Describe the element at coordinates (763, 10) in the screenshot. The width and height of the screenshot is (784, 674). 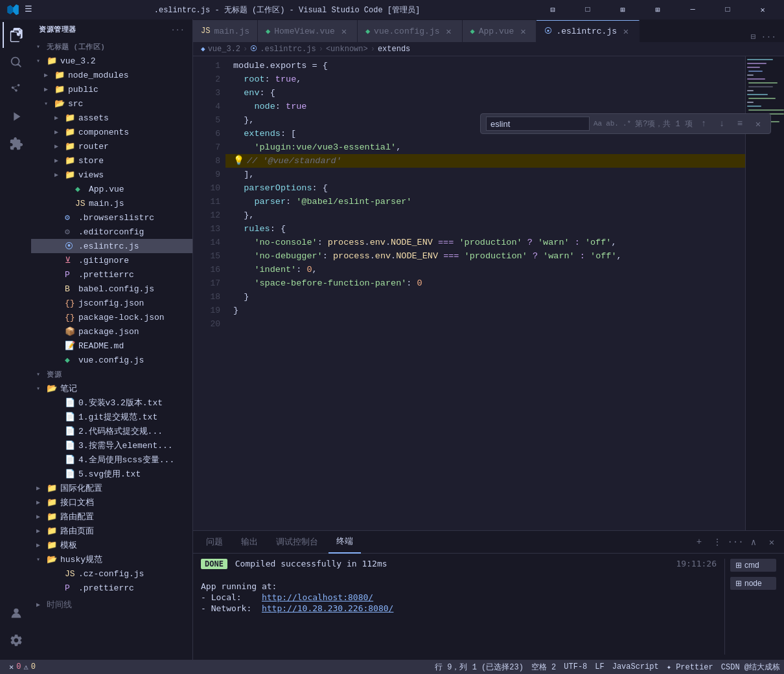
I see `close-btn: ✕` at that location.